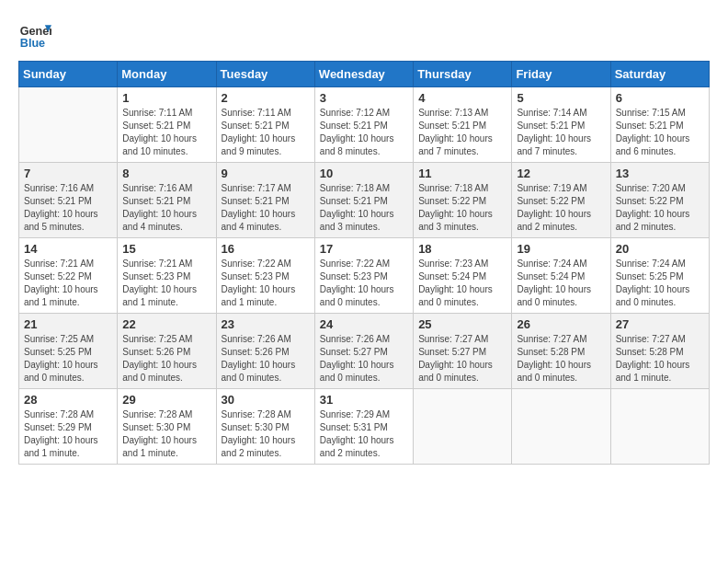  I want to click on day-info: Sunrise: 7:29 AM Sunset: 5:31 PM Dayligh…, so click(364, 434).